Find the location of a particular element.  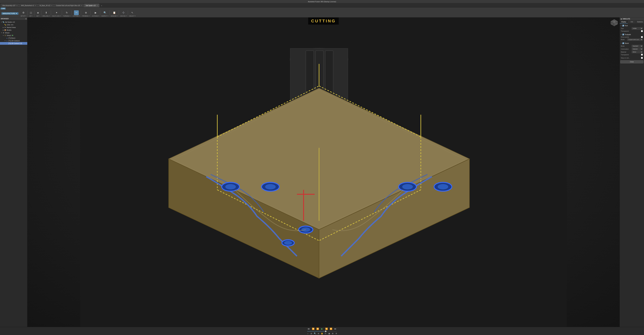

probing-icon: ⊕ is located at coordinates (86, 12).